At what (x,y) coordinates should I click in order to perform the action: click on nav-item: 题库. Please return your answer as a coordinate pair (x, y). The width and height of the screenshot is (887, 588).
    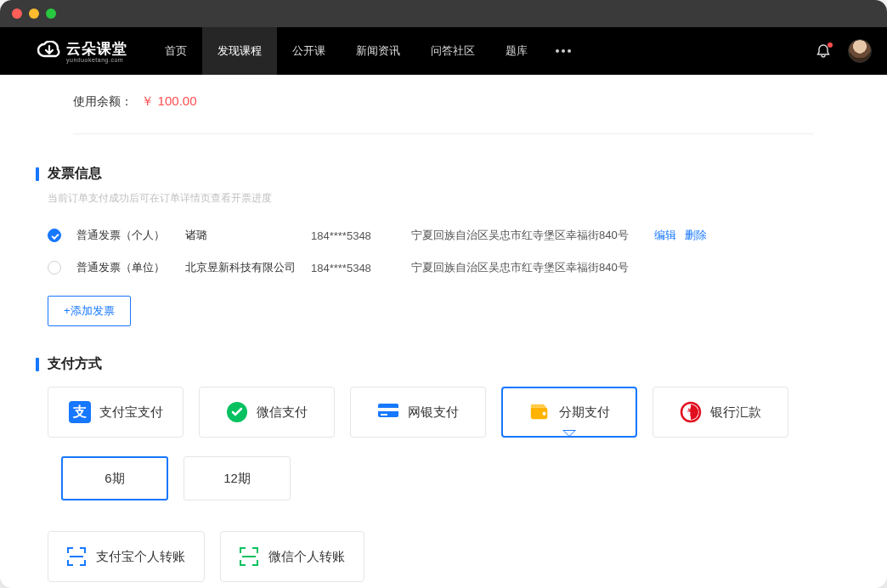
    Looking at the image, I should click on (517, 51).